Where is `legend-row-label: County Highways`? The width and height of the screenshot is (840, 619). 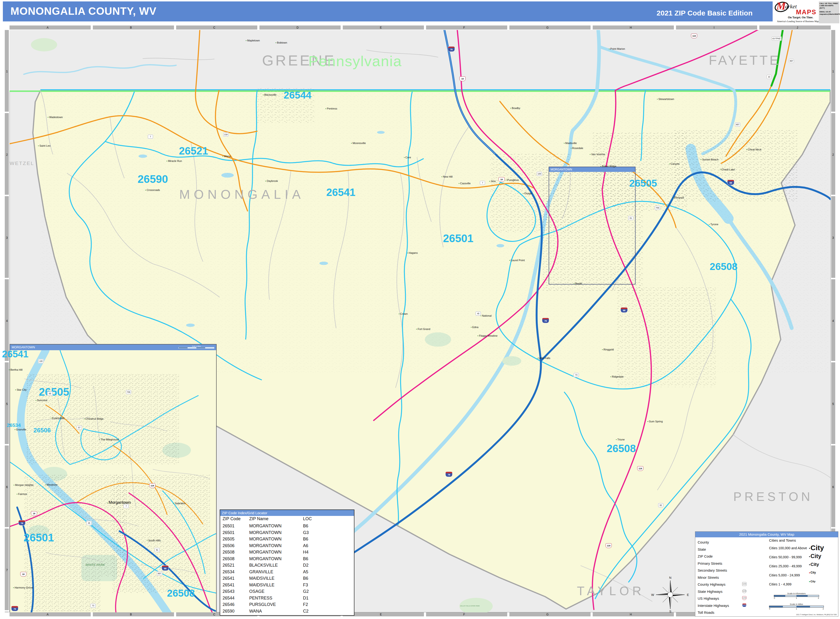
legend-row-label: County Highways is located at coordinates (711, 585).